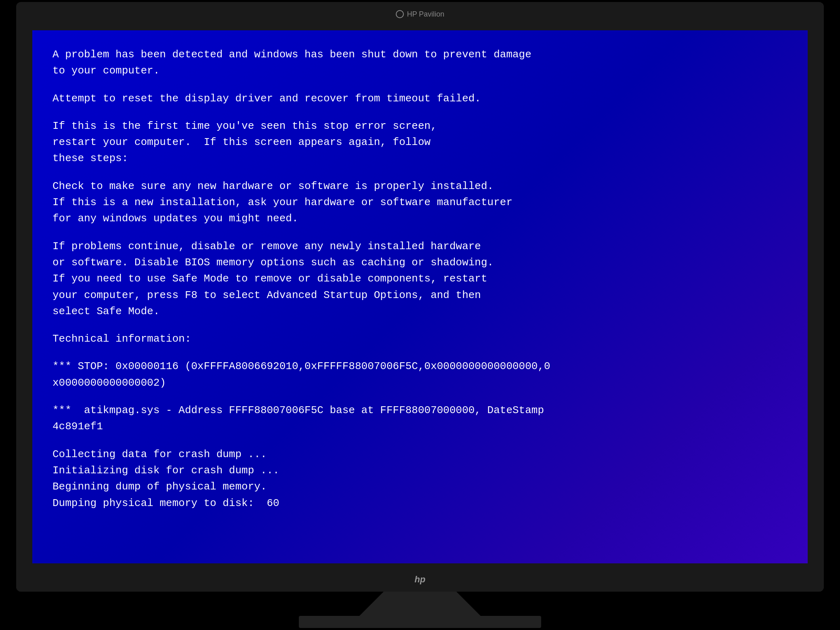 Image resolution: width=840 pixels, height=630 pixels. What do you see at coordinates (420, 71) in the screenshot?
I see `bsod-line-2: to your computer.` at bounding box center [420, 71].